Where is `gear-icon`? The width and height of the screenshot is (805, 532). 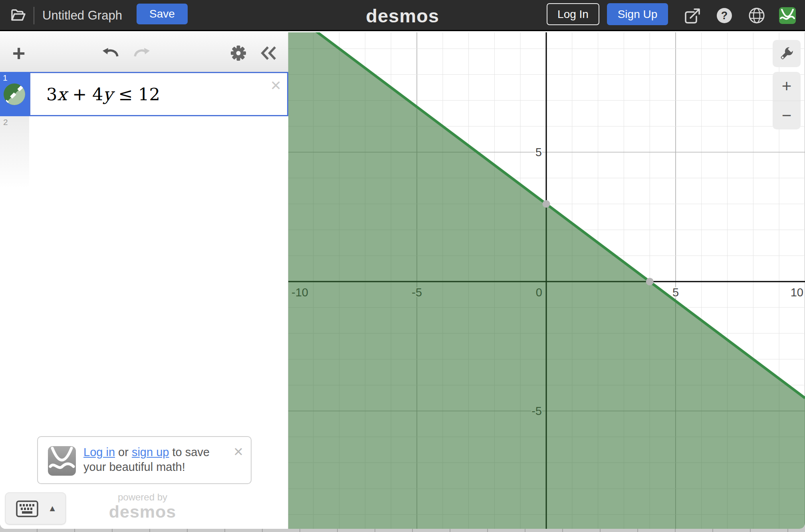 gear-icon is located at coordinates (238, 53).